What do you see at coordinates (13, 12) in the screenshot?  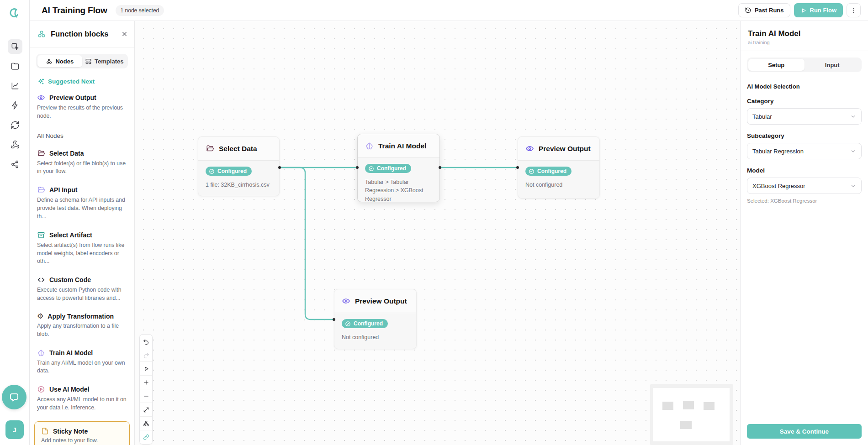 I see `app-logo` at bounding box center [13, 12].